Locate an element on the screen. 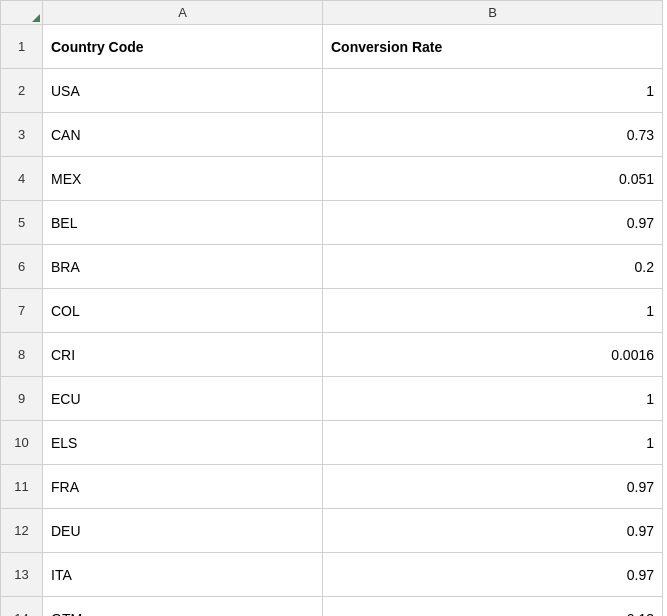 The height and width of the screenshot is (616, 667). row-header-11: 11 is located at coordinates (22, 487).